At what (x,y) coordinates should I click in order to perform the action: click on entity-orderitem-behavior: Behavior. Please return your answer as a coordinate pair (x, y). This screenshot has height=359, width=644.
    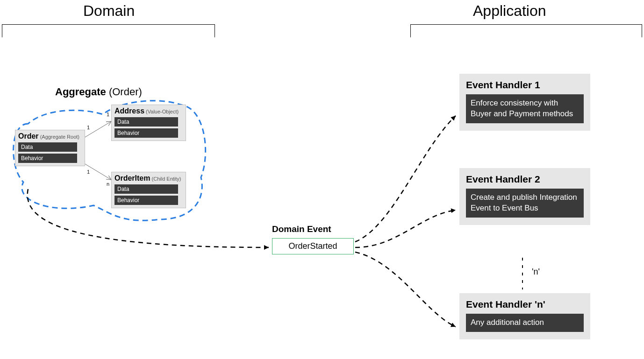
    Looking at the image, I should click on (146, 200).